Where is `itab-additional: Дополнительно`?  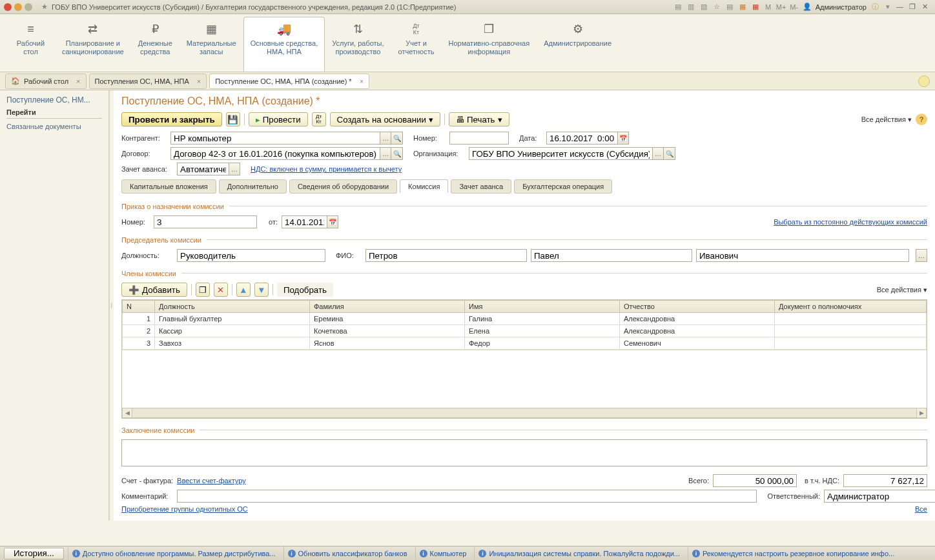
itab-additional: Дополнительно is located at coordinates (253, 186).